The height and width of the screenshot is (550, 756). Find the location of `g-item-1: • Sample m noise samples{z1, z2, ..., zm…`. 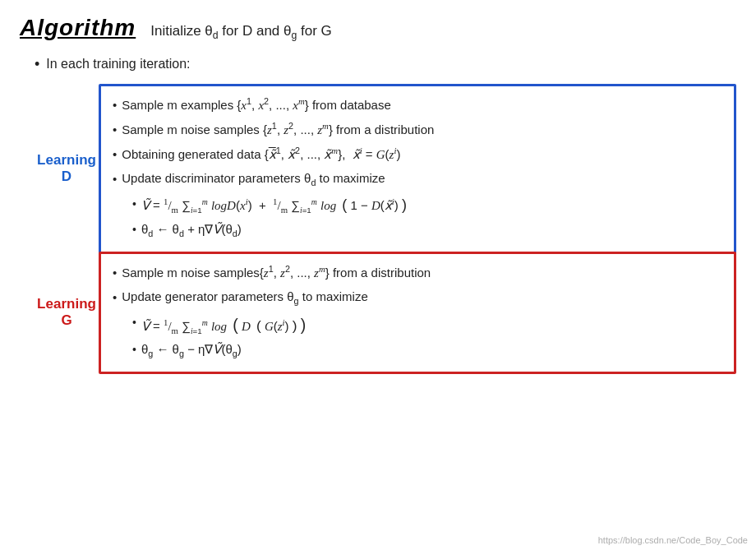

g-item-1: • Sample m noise samples{z1, z2, ..., zm… is located at coordinates (417, 273).